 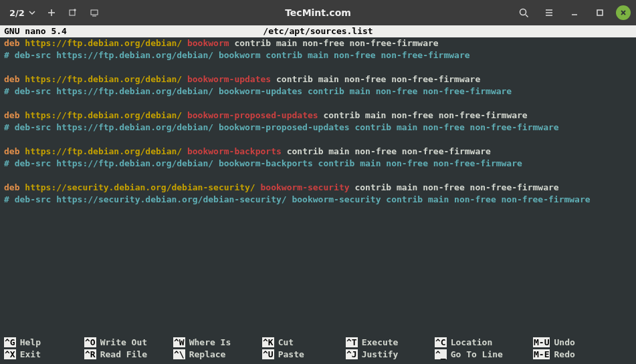 What do you see at coordinates (44, 342) in the screenshot?
I see `footer-shortcut: ^GHelp` at bounding box center [44, 342].